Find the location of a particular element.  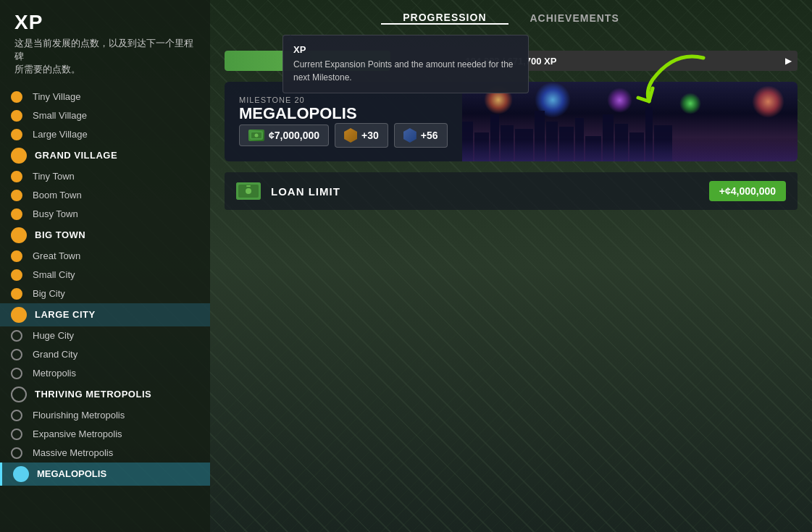

xp-title: XP is located at coordinates (105, 22).